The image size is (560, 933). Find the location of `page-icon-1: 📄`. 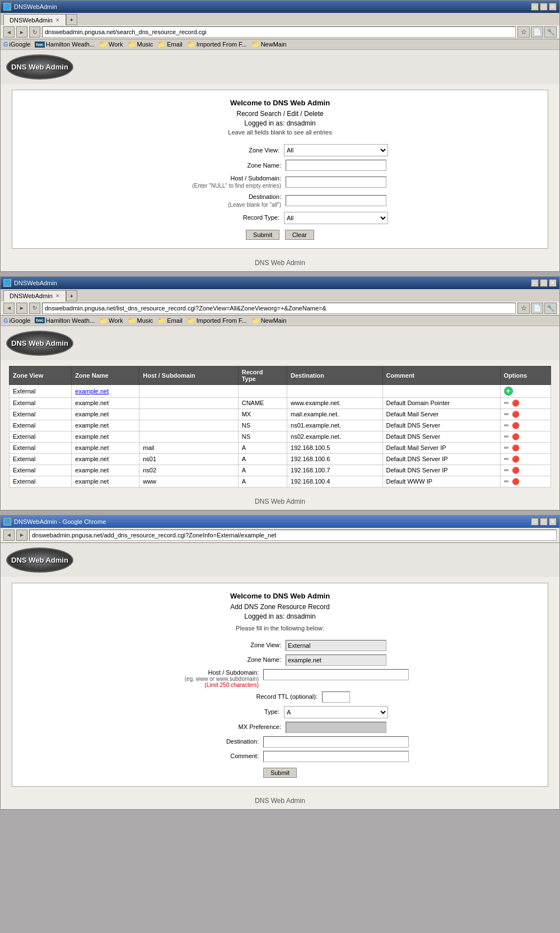

page-icon-1: 📄 is located at coordinates (537, 32).